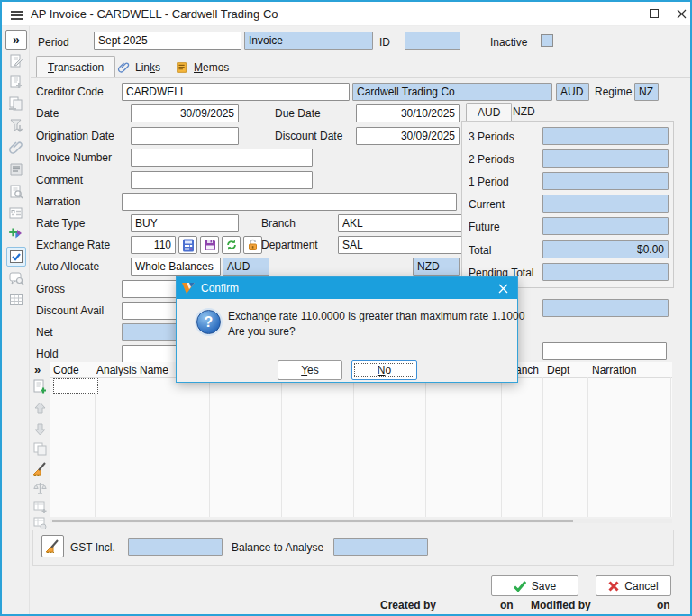  Describe the element at coordinates (67, 370) in the screenshot. I see `grid-column-code: Code` at that location.